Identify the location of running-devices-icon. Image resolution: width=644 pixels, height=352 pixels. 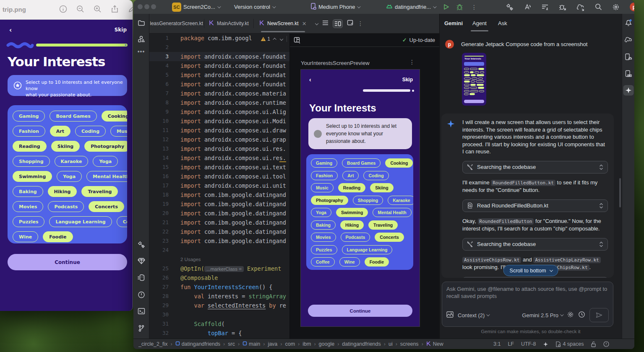
(628, 57).